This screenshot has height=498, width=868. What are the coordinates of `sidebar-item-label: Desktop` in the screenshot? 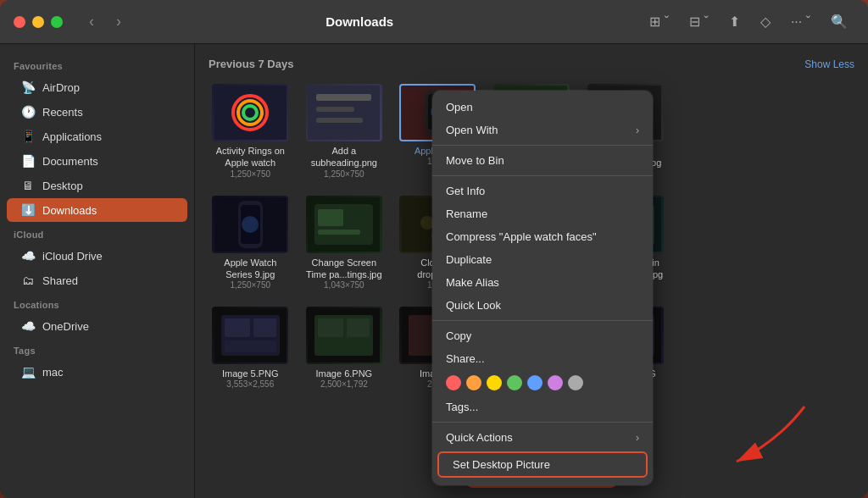 It's located at (63, 186).